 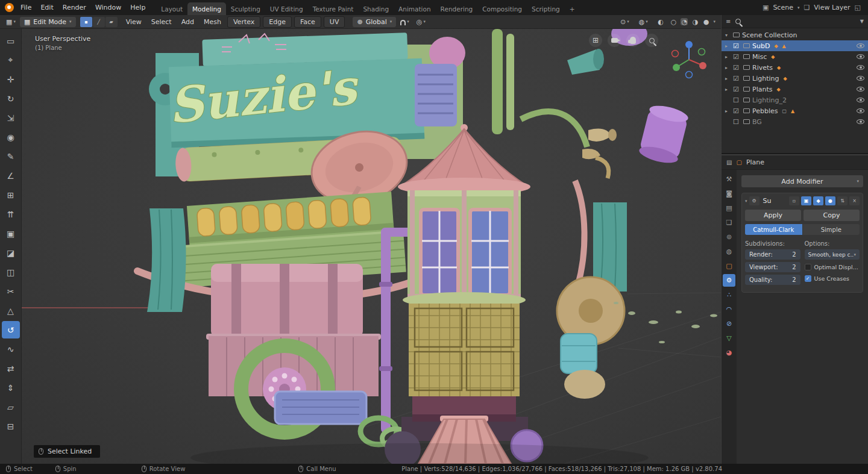 I want to click on workspace-tab-rendering: Rendering, so click(x=457, y=8).